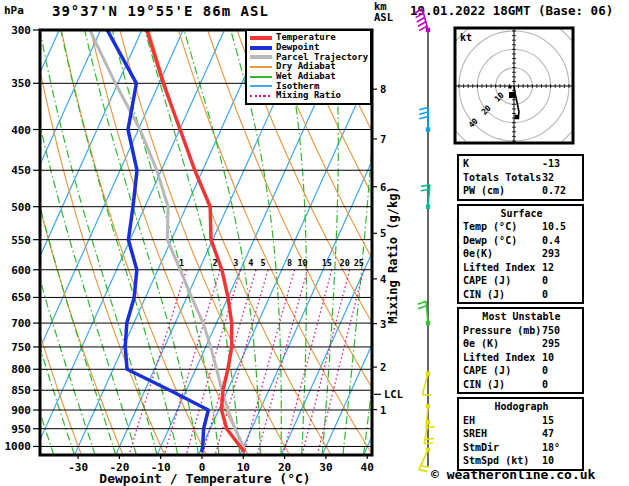  I want to click on km-tick-label: 1, so click(383, 410).